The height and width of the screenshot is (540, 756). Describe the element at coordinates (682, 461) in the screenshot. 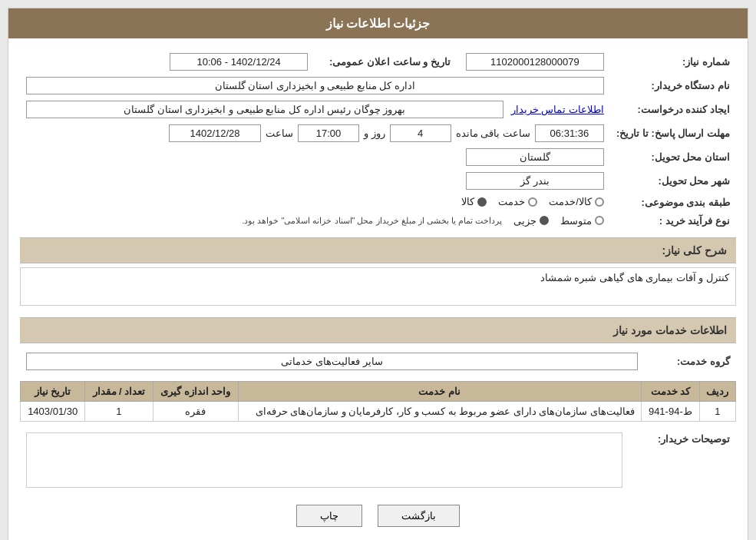

I see `toseeh-label: توصیحات خریدار:` at that location.